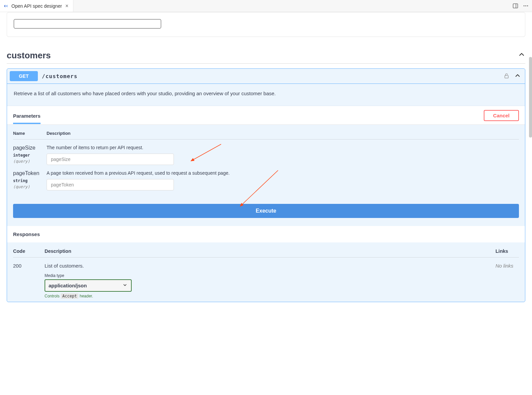 The image size is (532, 395). Describe the element at coordinates (515, 6) in the screenshot. I see `layout-icon` at that location.